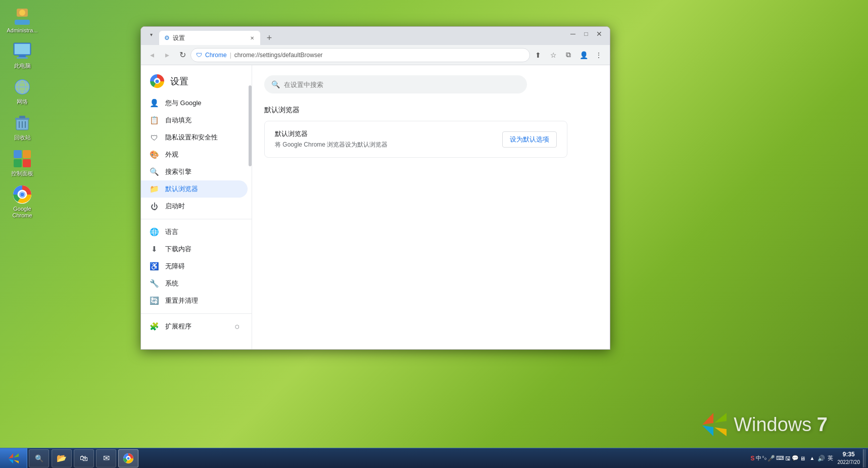 This screenshot has height=468, width=868. What do you see at coordinates (849, 458) in the screenshot?
I see `tray-clock: 9:35 2022/7/20` at bounding box center [849, 458].